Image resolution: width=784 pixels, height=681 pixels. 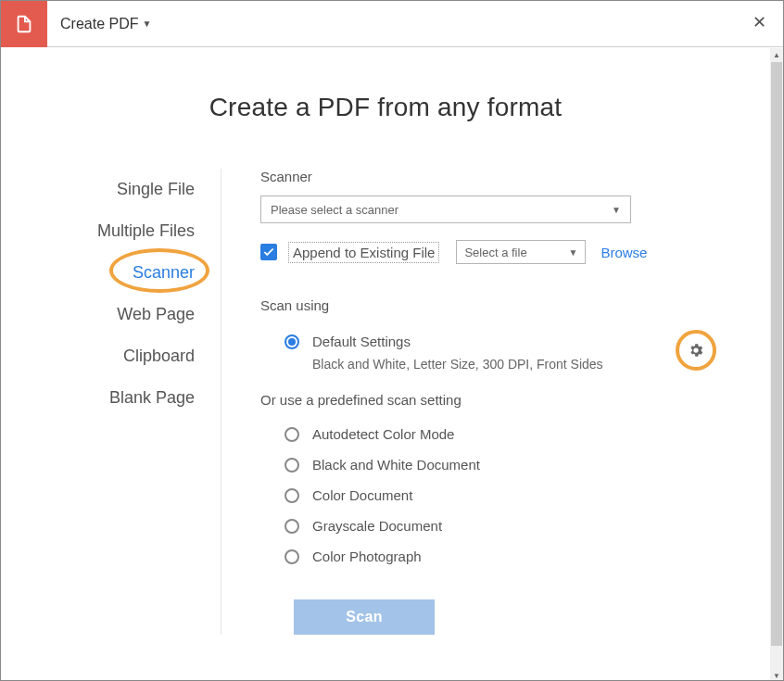 I want to click on sidebar-item-scanner: Scanner, so click(x=163, y=272).